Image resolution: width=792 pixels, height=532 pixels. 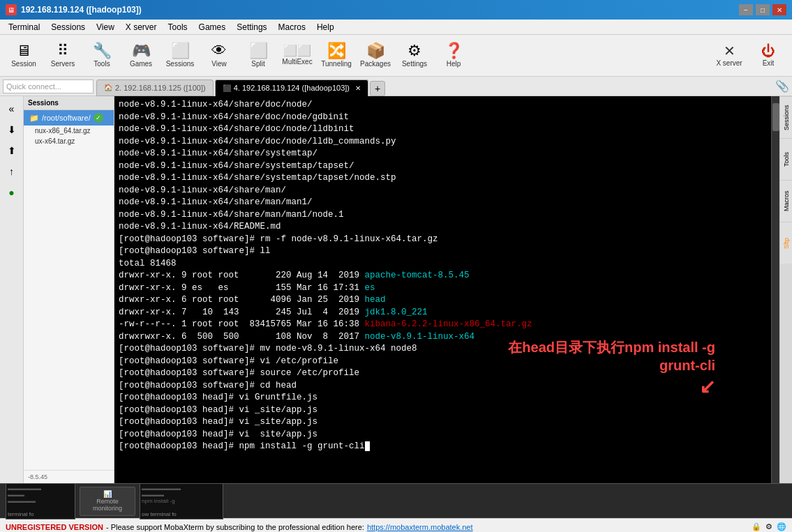 What do you see at coordinates (180, 56) in the screenshot?
I see `sessions-button: ⬜ Sessions` at bounding box center [180, 56].